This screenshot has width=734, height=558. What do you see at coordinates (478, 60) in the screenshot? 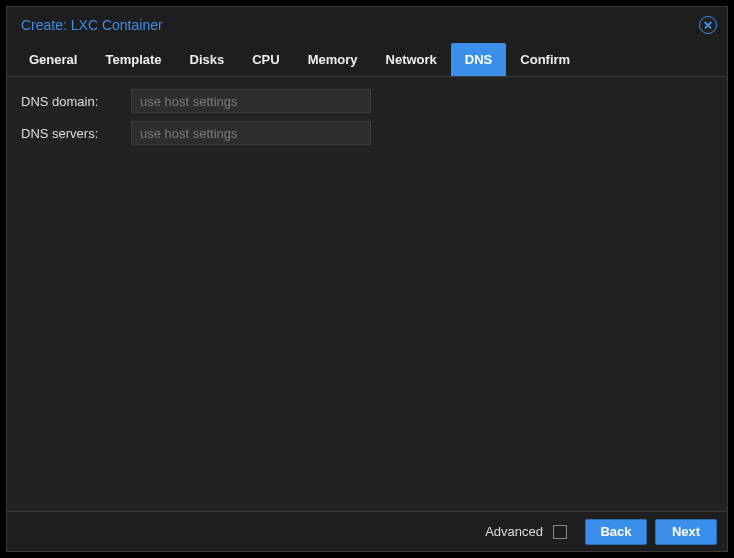
I see `tab-dns: DNS` at bounding box center [478, 60].